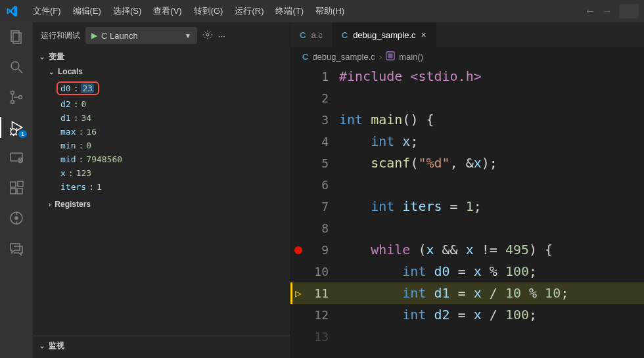  I want to click on menu-select: 选择(S), so click(127, 11).